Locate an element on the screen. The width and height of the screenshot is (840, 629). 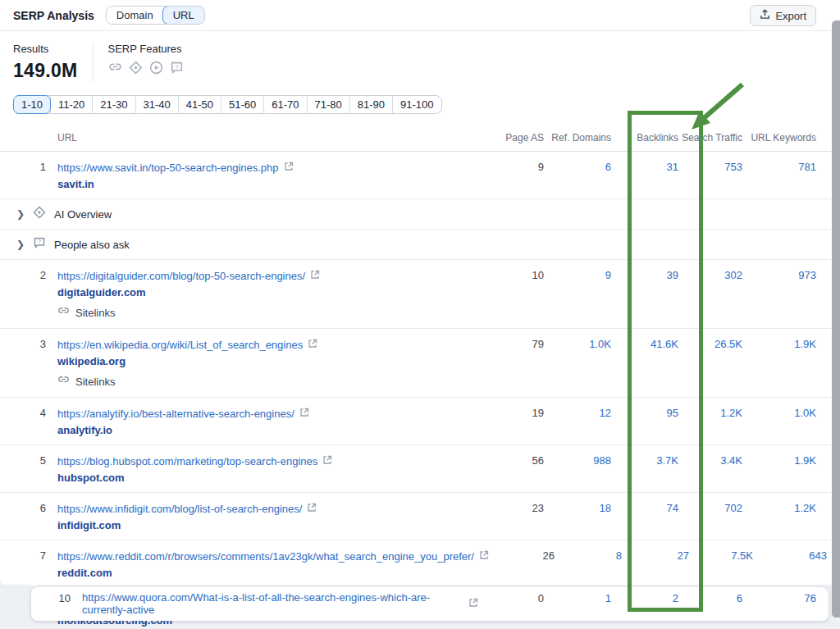
backlinks-value: 74 is located at coordinates (645, 504).